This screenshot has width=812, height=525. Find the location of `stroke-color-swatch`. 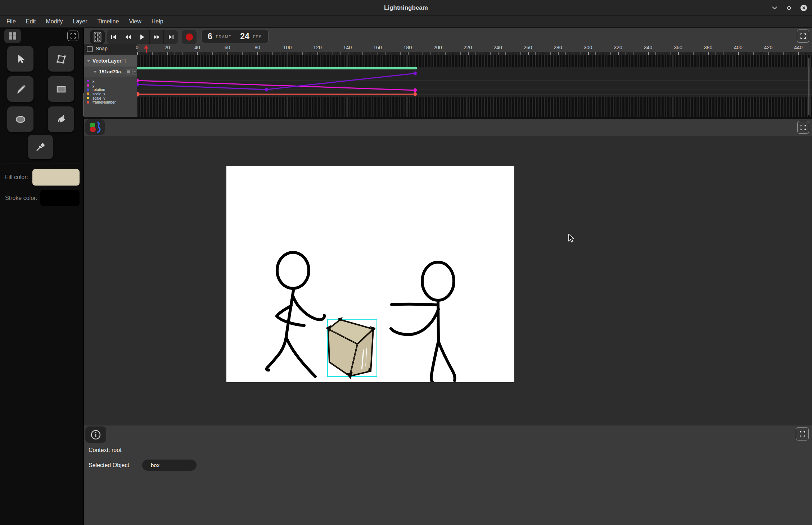

stroke-color-swatch is located at coordinates (60, 198).